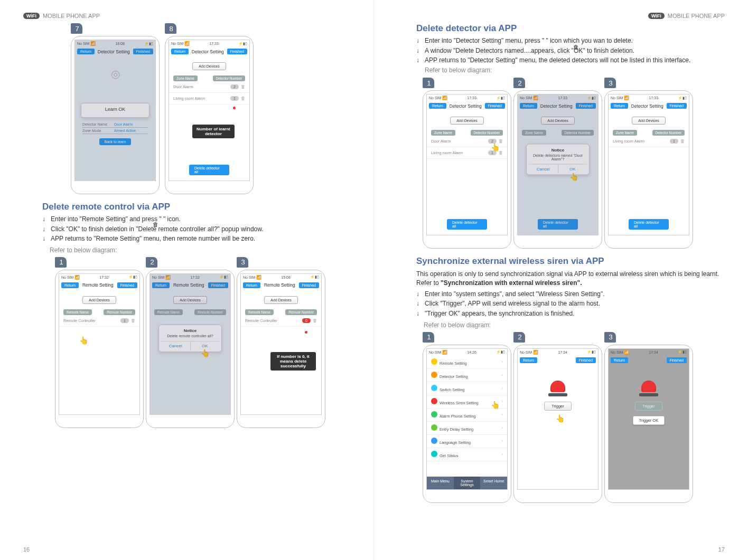  Describe the element at coordinates (467, 424) in the screenshot. I see `phone-sync-1: No SIM 14:26⚡▮▯ Remote Setting› Detector…` at that location.